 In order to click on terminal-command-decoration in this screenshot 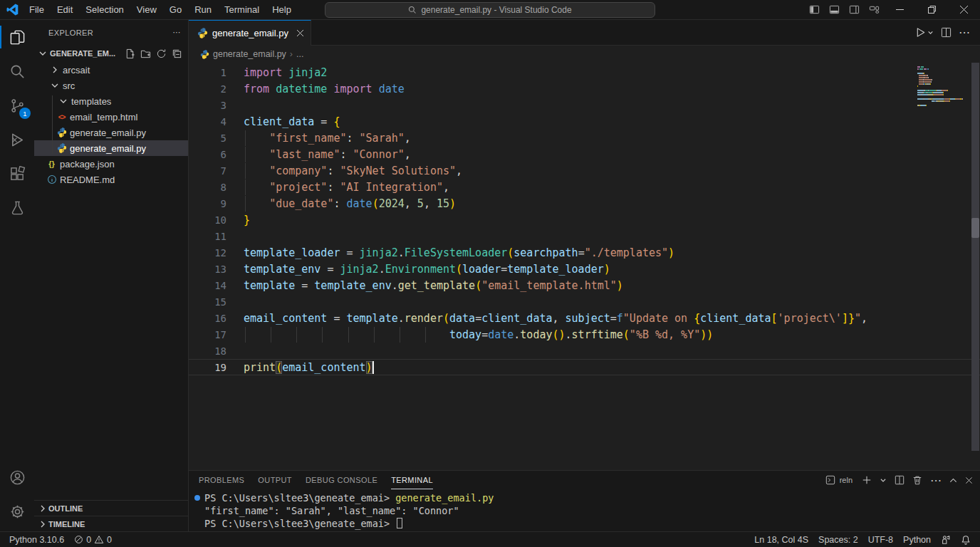, I will do `click(197, 498)`.